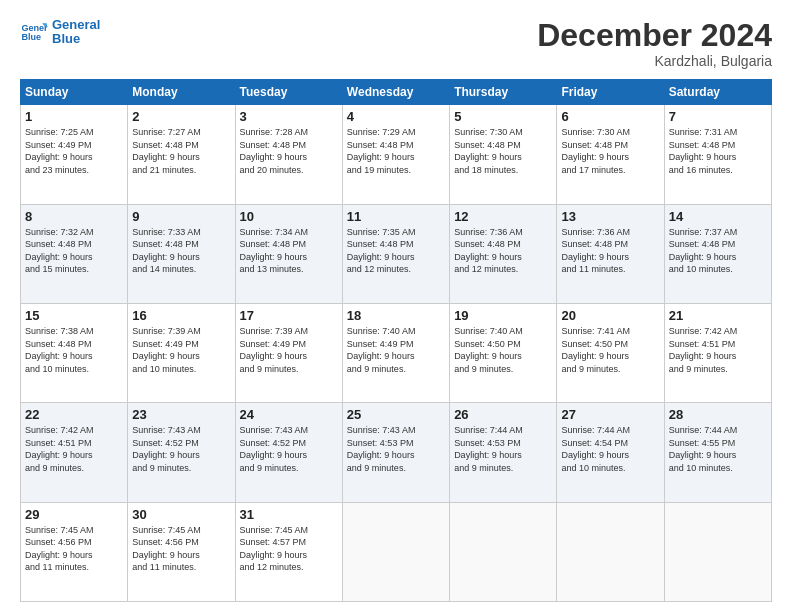 The height and width of the screenshot is (612, 792). Describe the element at coordinates (718, 449) in the screenshot. I see `day-info: Sunrise: 7:44 AMSunset: 4:55 PMDaylight:…` at that location.